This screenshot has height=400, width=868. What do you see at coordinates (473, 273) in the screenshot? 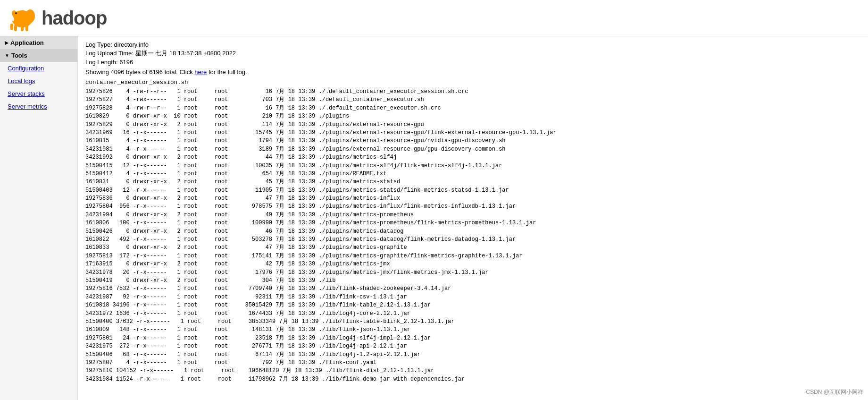
I see `log-line: 34231978 20 -r-x------ 1 root root 17976…` at bounding box center [473, 273].